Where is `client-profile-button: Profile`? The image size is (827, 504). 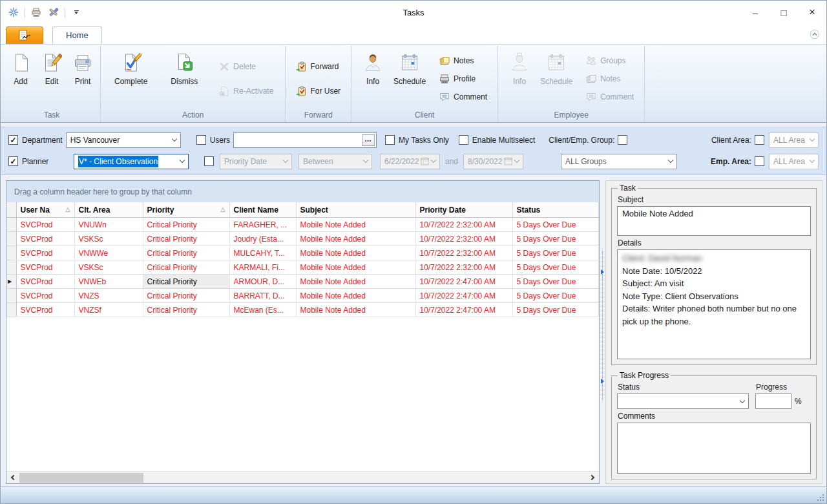 client-profile-button: Profile is located at coordinates (463, 79).